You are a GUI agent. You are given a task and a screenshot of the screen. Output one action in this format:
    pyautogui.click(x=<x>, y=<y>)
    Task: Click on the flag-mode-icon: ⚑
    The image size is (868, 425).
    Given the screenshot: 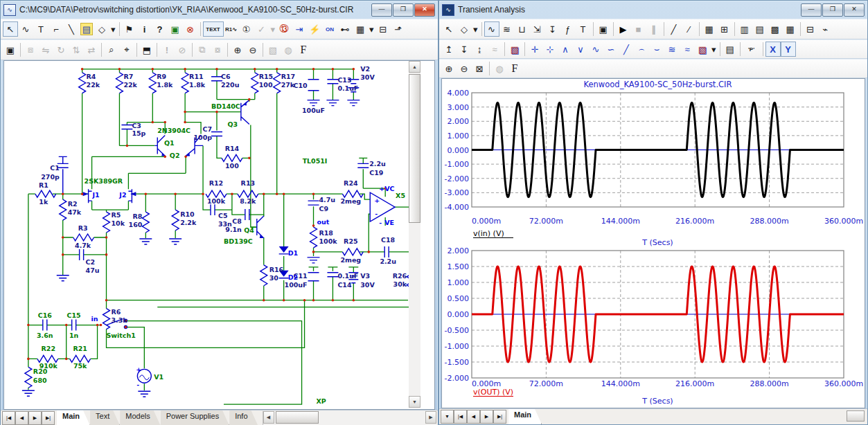 What is the action you would take?
    pyautogui.click(x=130, y=29)
    